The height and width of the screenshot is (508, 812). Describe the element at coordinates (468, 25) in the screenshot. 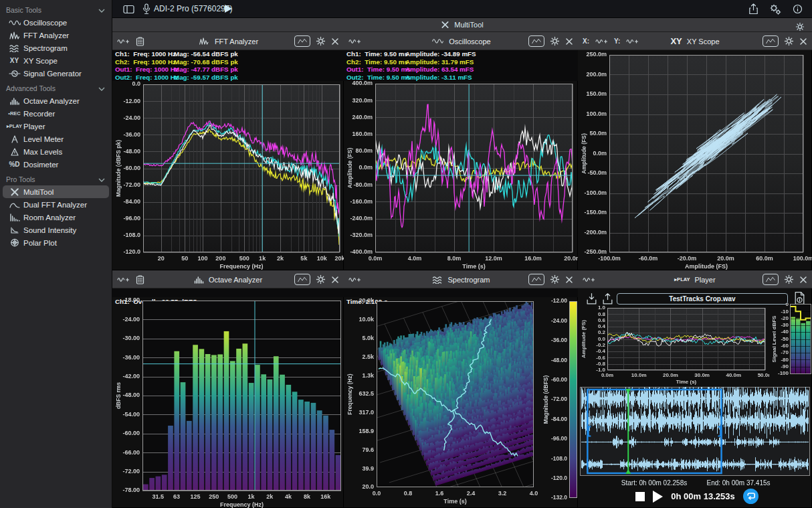

I see `multitool-title: MultiTool` at that location.